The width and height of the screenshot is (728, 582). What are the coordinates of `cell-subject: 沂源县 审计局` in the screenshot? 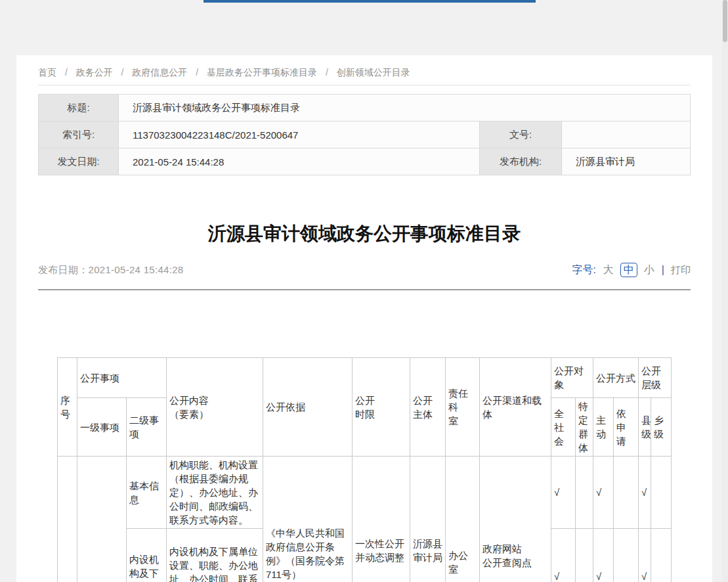 It's located at (428, 519).